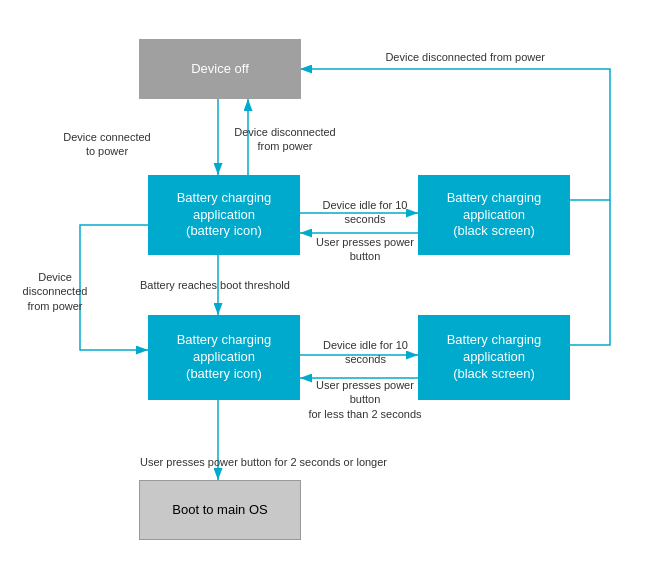 The image size is (650, 580). Describe the element at coordinates (365, 250) in the screenshot. I see `label-user-presses-top: User presses power button` at that location.